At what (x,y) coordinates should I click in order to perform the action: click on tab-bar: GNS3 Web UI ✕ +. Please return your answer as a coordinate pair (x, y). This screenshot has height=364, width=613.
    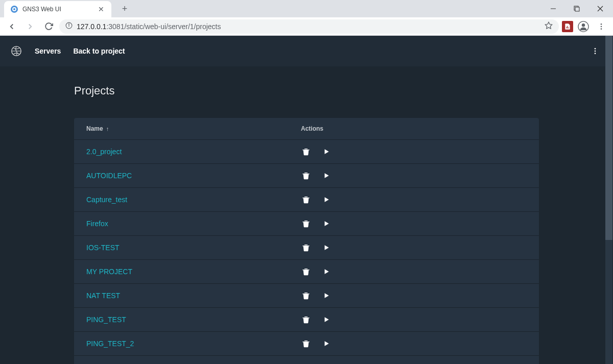
    Looking at the image, I should click on (306, 9).